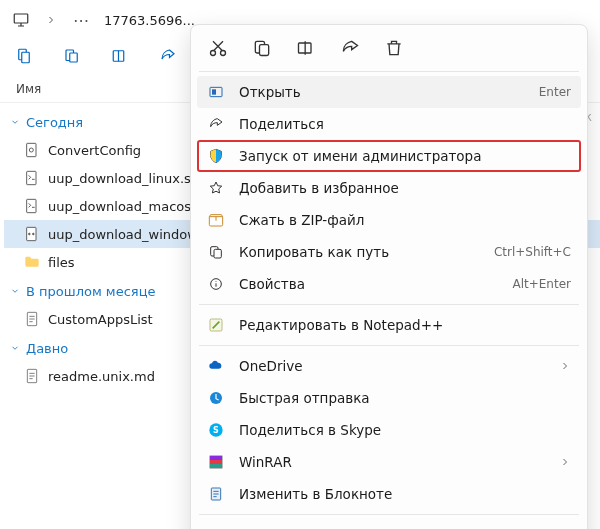 The image size is (600, 529). I want to click on menu-item-shortcut: Enter, so click(555, 92).